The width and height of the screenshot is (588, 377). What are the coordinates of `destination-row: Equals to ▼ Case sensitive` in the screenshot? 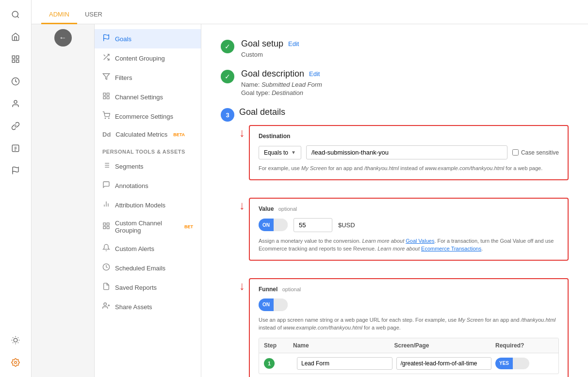 It's located at (408, 152).